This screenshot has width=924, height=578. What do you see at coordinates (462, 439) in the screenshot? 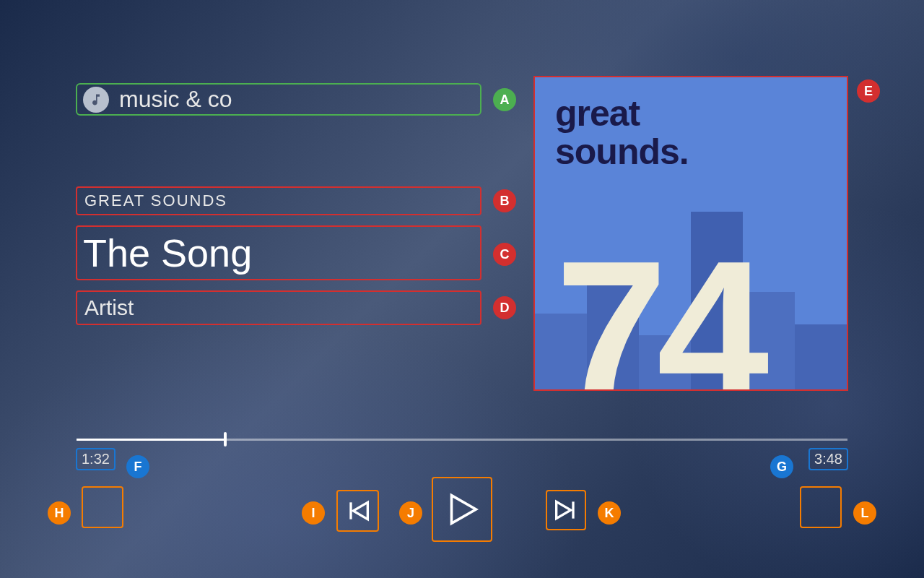
I see `playback-progress` at bounding box center [462, 439].